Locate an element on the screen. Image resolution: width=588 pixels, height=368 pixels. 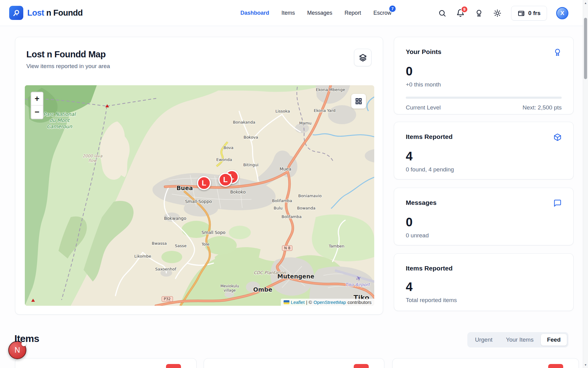
map-label-small-soppo: Small-Soppo is located at coordinates (198, 201).